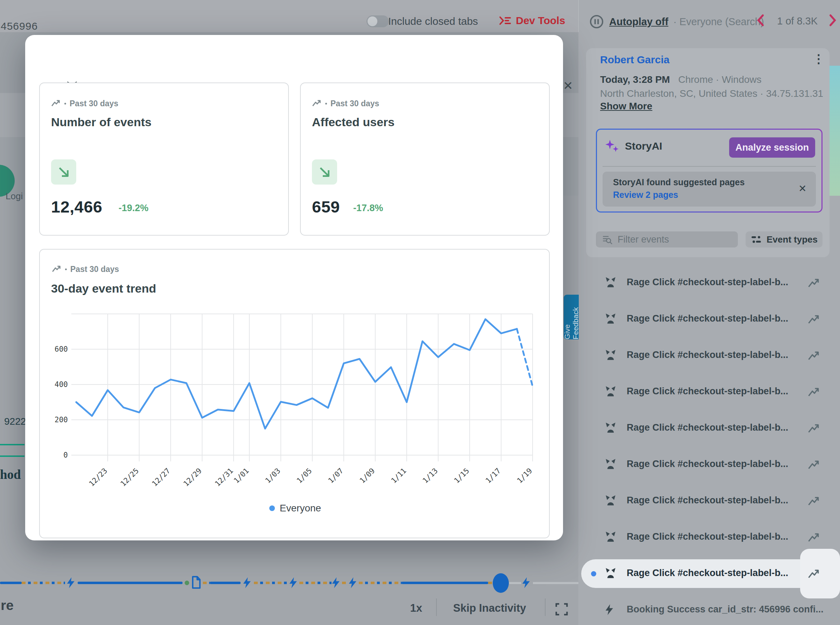 This screenshot has height=625, width=840. Describe the element at coordinates (562, 609) in the screenshot. I see `fullscreen-icon` at that location.